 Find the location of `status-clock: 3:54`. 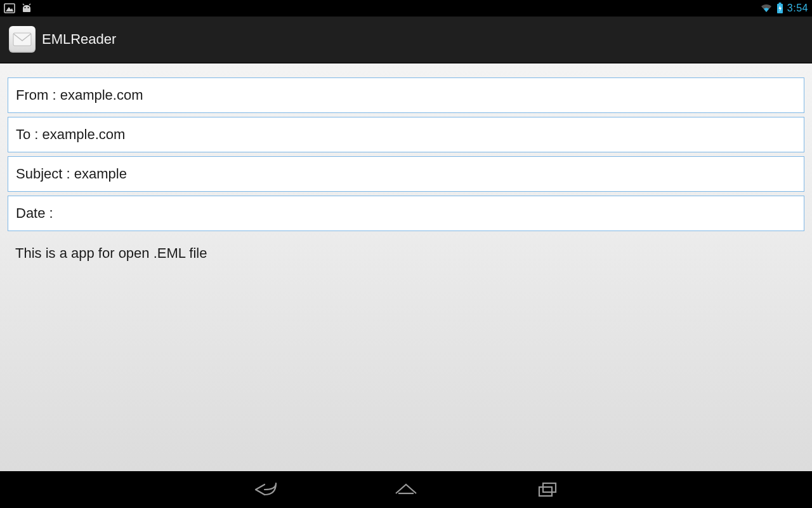

status-clock: 3:54 is located at coordinates (798, 8).